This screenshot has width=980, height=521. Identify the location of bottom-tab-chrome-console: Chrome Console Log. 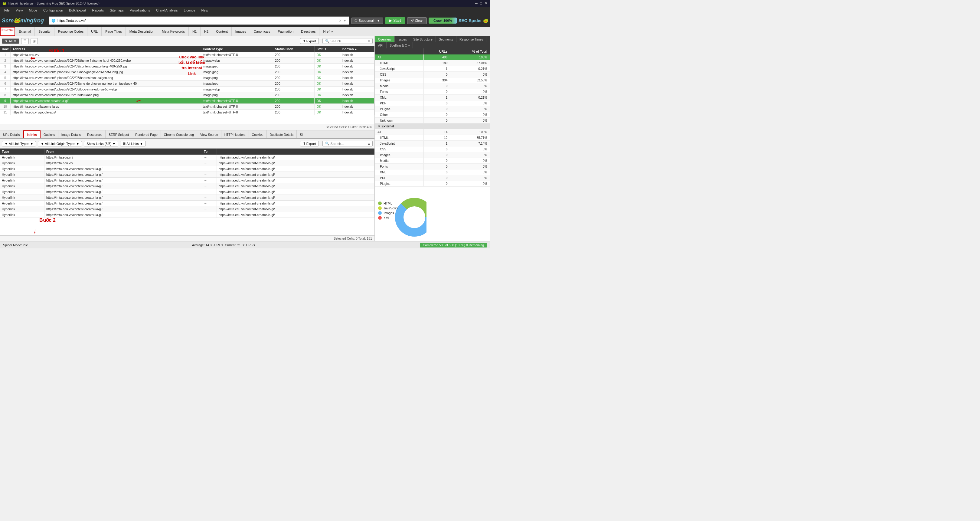
(179, 134).